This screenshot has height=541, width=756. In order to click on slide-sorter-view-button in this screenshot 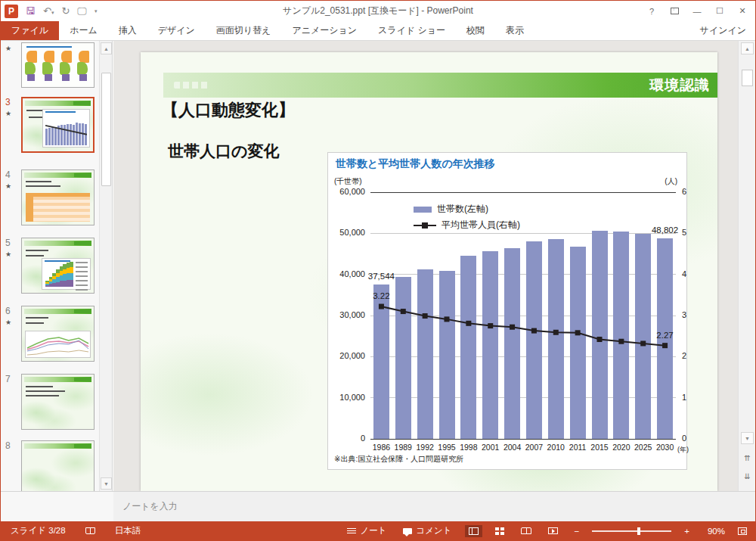, I will do `click(500, 531)`.